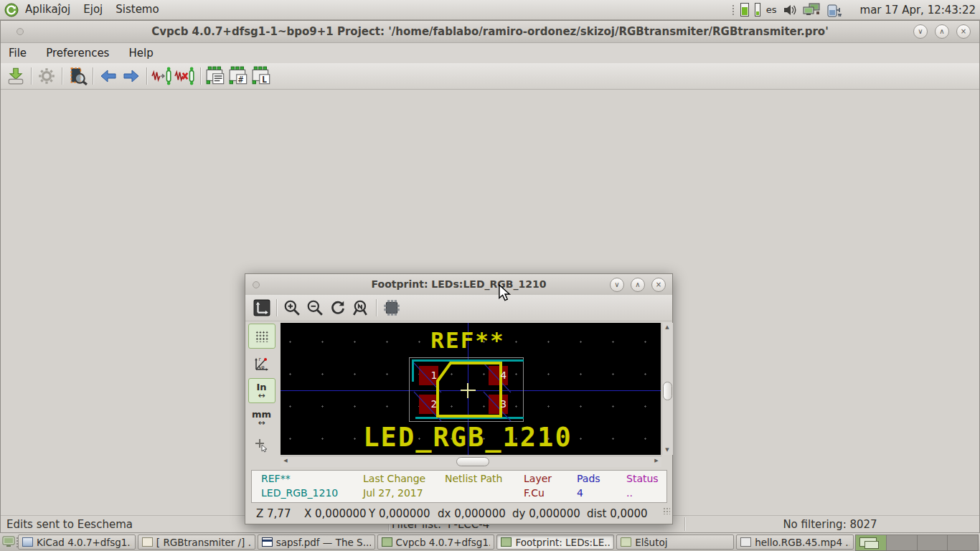 The width and height of the screenshot is (980, 551). What do you see at coordinates (490, 542) in the screenshot?
I see `taskbar: KiCad 4.0.7+dfsg1...[ RGBtransmiter /] .…` at bounding box center [490, 542].